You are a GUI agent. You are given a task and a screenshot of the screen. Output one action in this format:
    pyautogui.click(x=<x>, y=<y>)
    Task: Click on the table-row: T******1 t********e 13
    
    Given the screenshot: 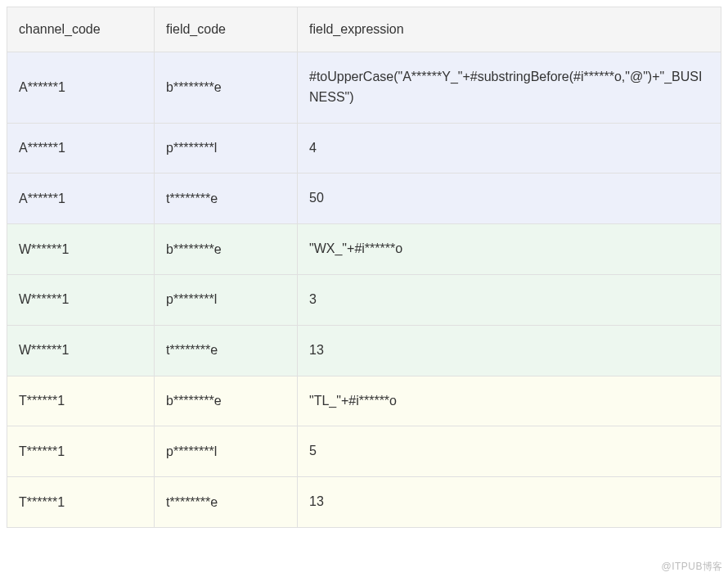 What is the action you would take?
    pyautogui.click(x=365, y=503)
    